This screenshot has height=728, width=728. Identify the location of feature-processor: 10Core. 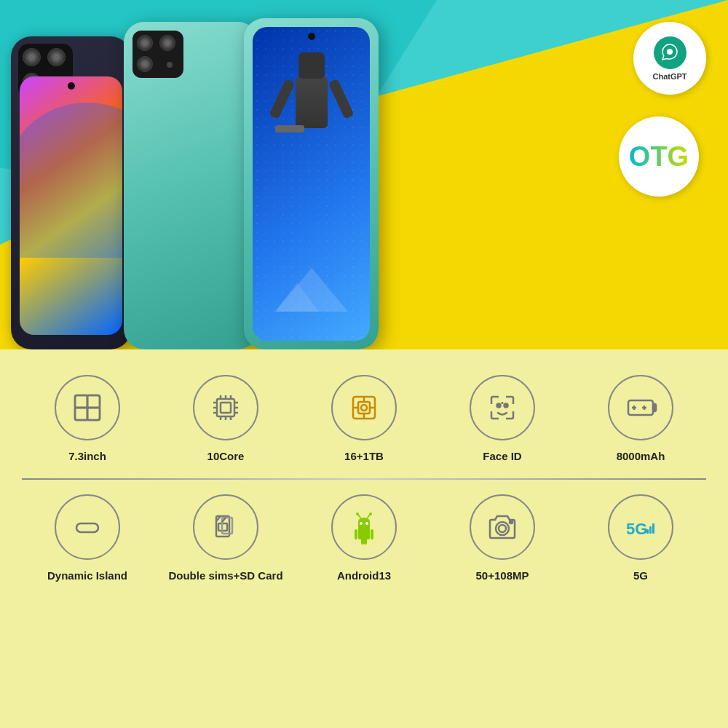
(226, 419).